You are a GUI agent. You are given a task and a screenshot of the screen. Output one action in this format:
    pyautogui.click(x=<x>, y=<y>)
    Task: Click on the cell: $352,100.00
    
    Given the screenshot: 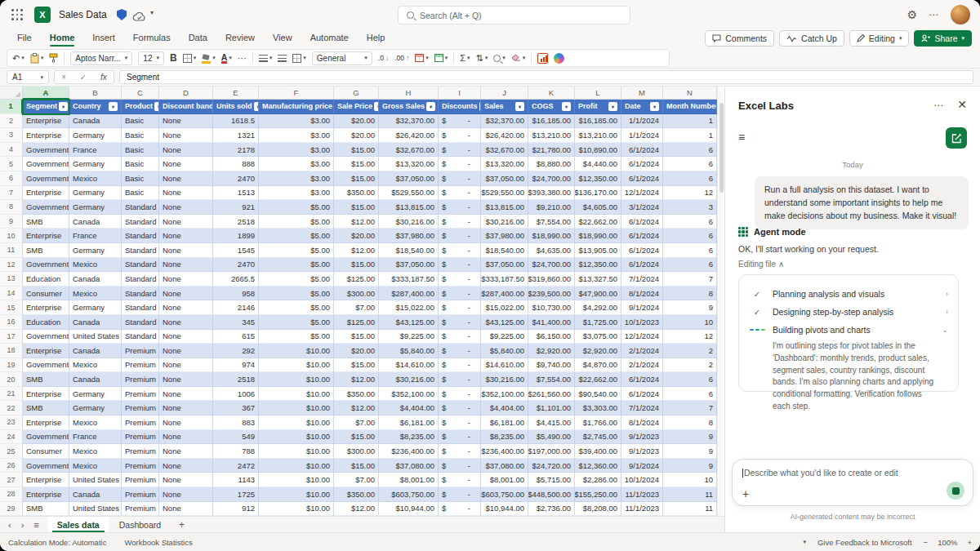 What is the action you would take?
    pyautogui.click(x=505, y=394)
    